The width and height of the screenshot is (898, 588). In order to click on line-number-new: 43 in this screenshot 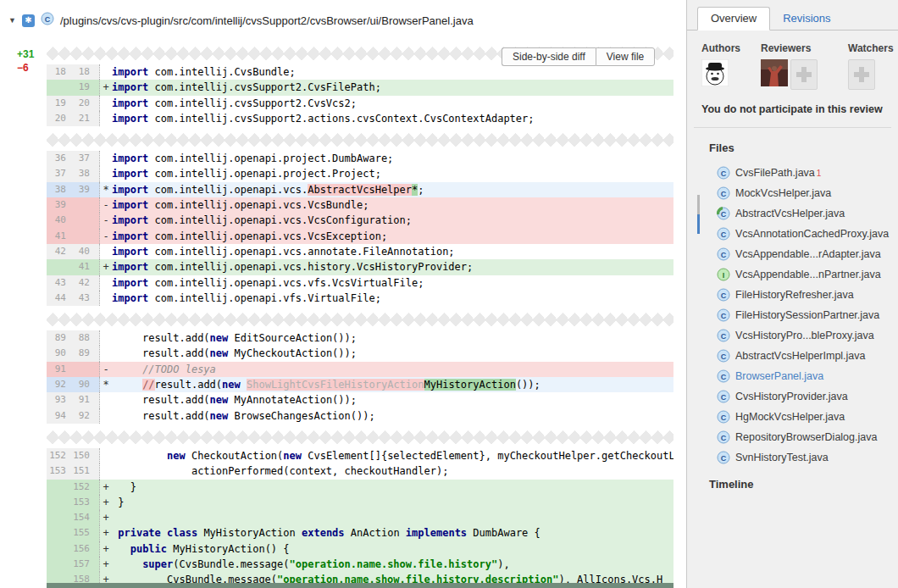, I will do `click(82, 298)`.